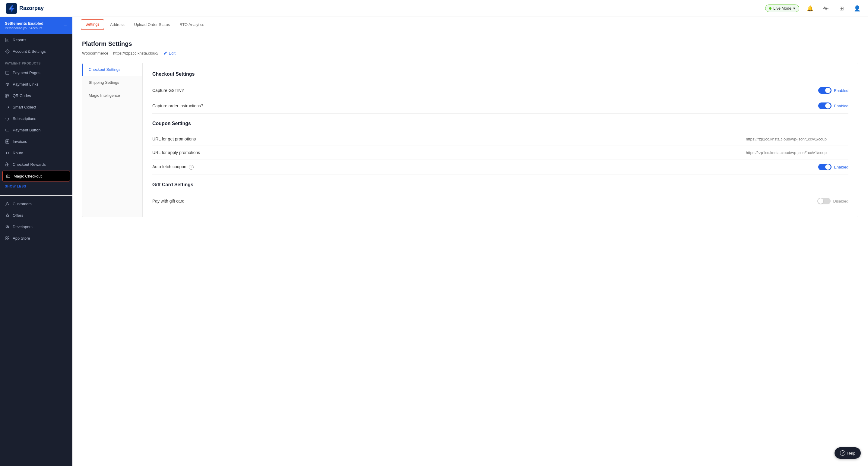 The height and width of the screenshot is (466, 868). Describe the element at coordinates (192, 25) in the screenshot. I see `tab-rto-analytics: RTO Analytics` at that location.